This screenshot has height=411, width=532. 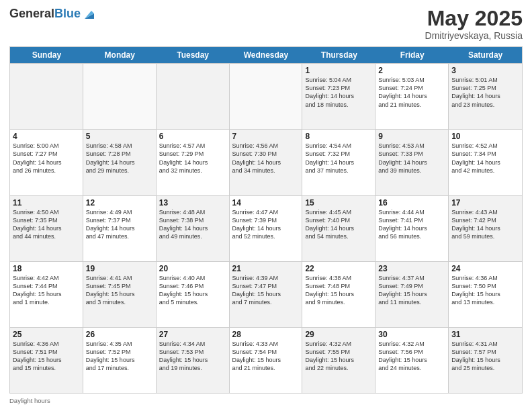 What do you see at coordinates (266, 294) in the screenshot?
I see `cal-cell-day-21: 21Sunrise: 4:39 AMSunset: 7:47 PMDayligh…` at bounding box center [266, 294].